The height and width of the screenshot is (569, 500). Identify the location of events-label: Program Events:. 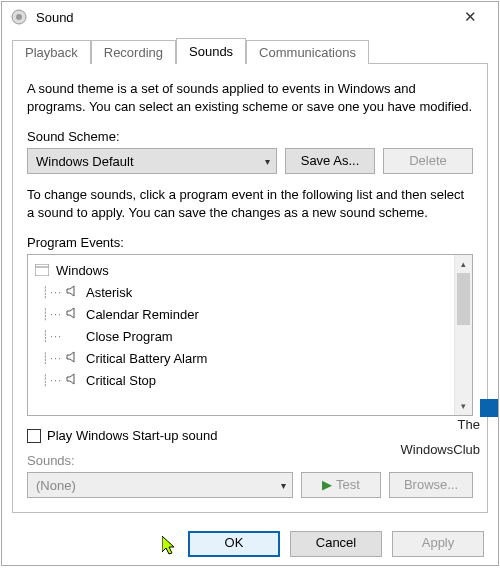
(250, 242).